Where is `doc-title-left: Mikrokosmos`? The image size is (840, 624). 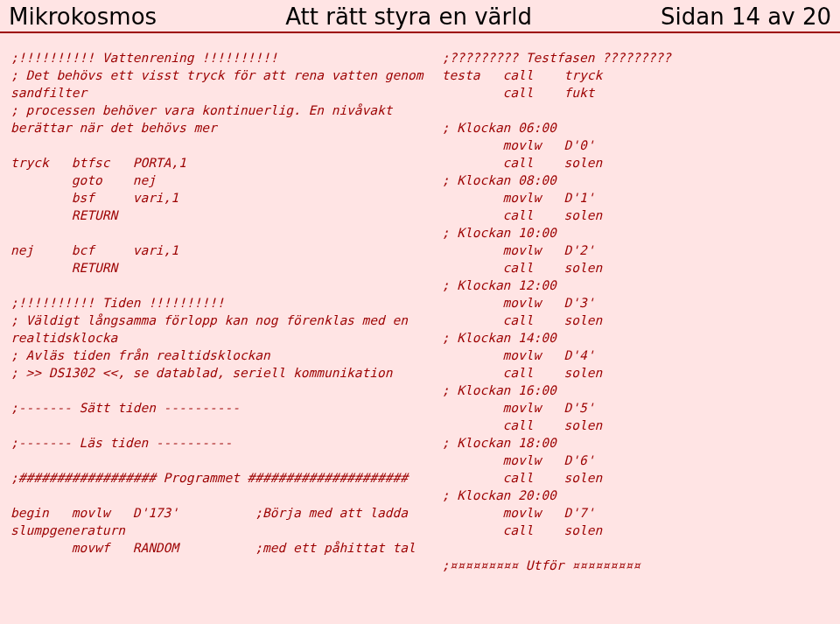
doc-title-left: Mikrokosmos is located at coordinates (82, 17).